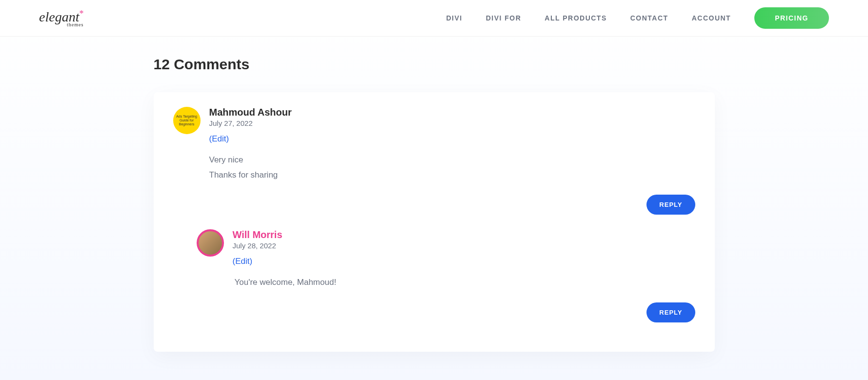  Describe the element at coordinates (452, 123) in the screenshot. I see `comment-date: July 27, 2022` at that location.